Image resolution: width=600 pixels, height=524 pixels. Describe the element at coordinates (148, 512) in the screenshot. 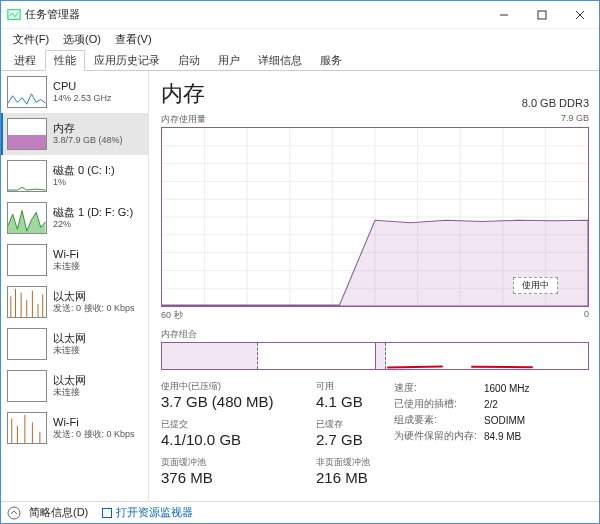

I see `open-resmon-link: 打开资源监视器` at that location.